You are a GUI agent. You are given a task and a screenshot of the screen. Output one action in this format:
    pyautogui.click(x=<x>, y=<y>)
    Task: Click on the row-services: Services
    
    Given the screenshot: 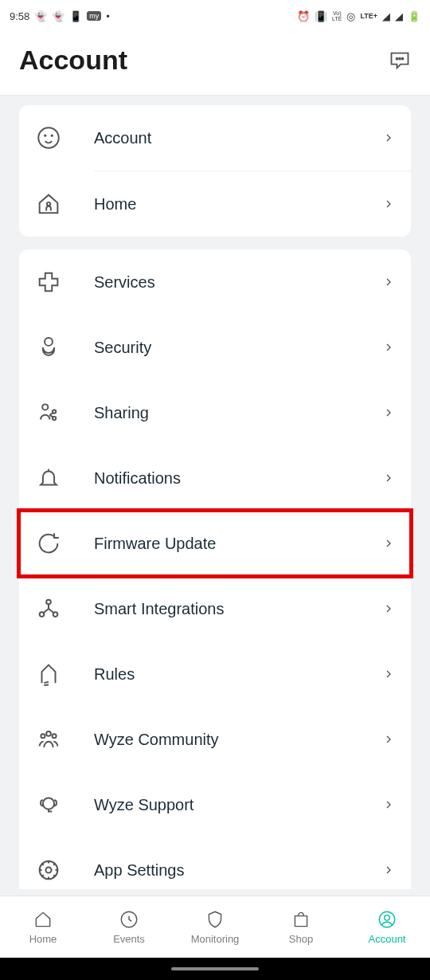 What is the action you would take?
    pyautogui.click(x=215, y=282)
    